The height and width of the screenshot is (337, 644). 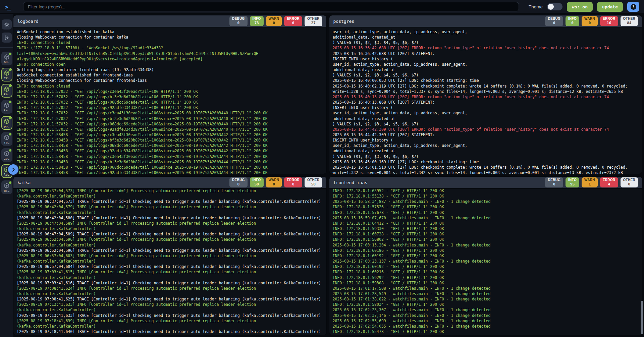 I want to click on settings-button, so click(x=7, y=24).